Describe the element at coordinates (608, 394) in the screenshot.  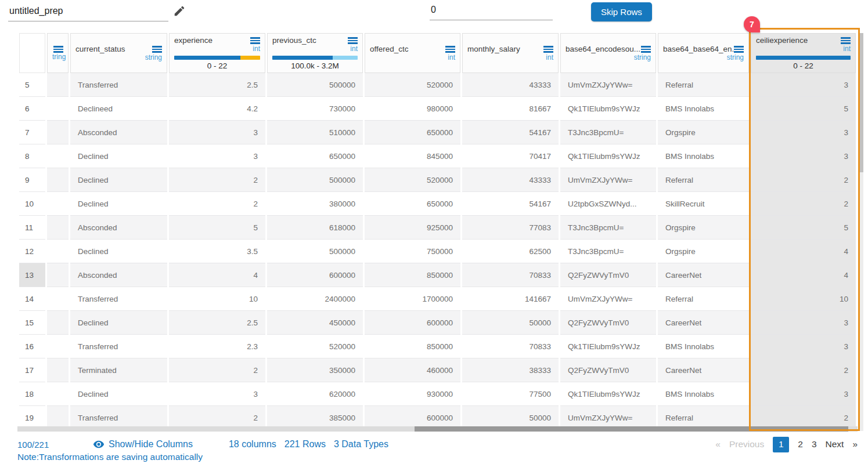
I see `table-cell: Qk1TIElubm9sYWJz` at that location.